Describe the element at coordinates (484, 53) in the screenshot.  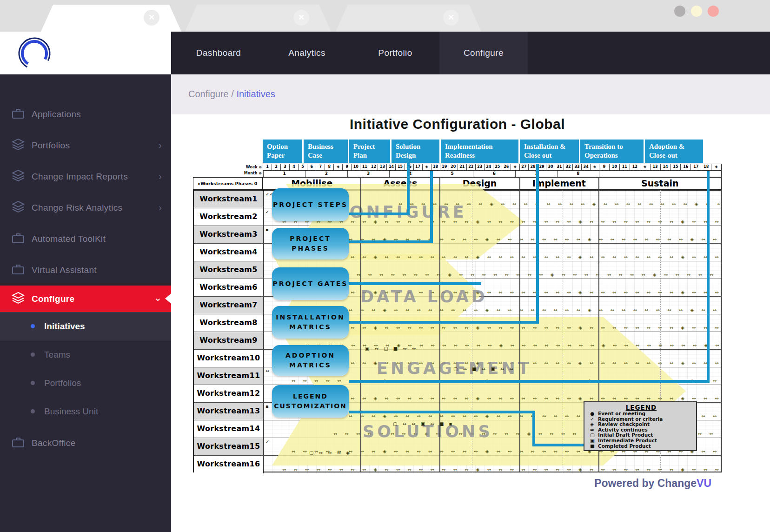
I see `topnav-item-configure: Configure` at that location.